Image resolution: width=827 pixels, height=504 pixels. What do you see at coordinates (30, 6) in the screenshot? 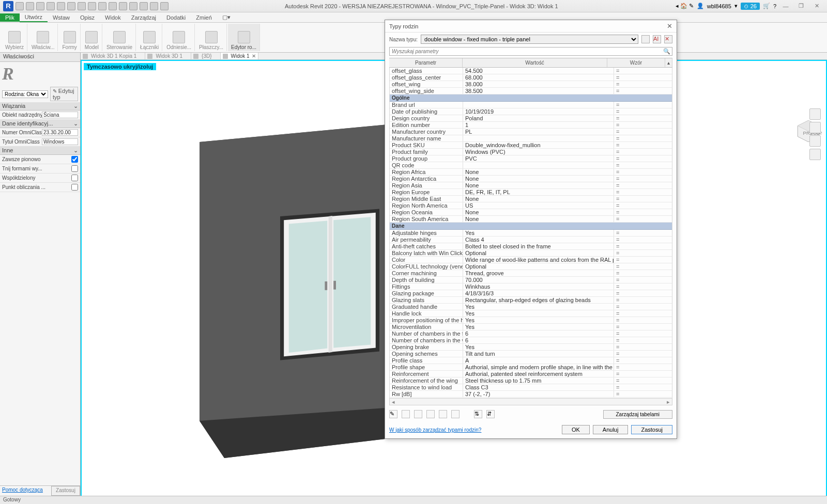
I see `qat-save-icon` at bounding box center [30, 6].